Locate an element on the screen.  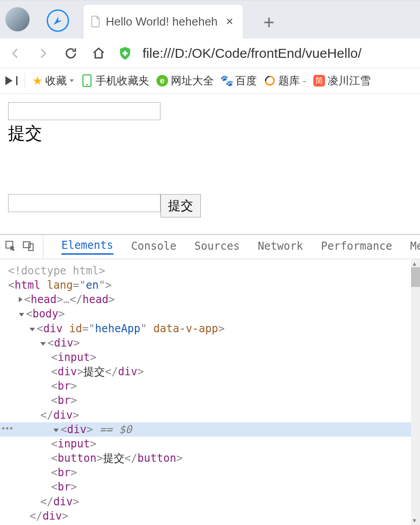
bookmark-tiku: 题库- is located at coordinates (285, 81).